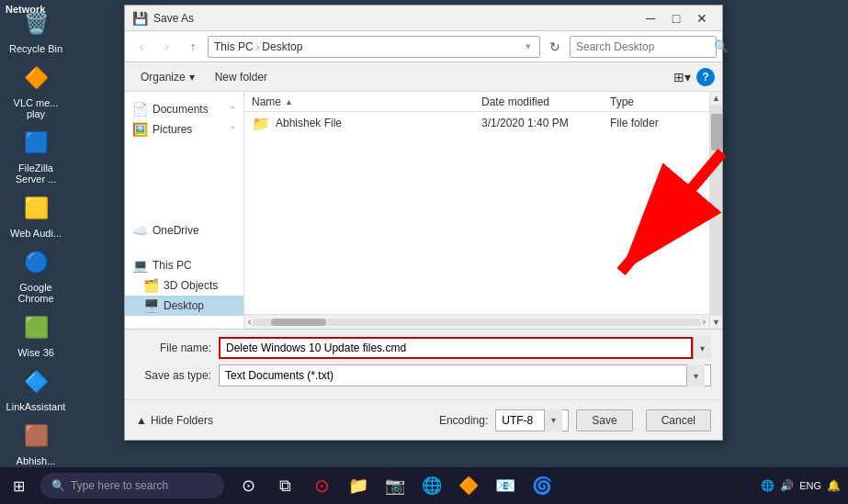 The width and height of the screenshot is (848, 504). What do you see at coordinates (476, 322) in the screenshot?
I see `h-scroll-track` at bounding box center [476, 322].